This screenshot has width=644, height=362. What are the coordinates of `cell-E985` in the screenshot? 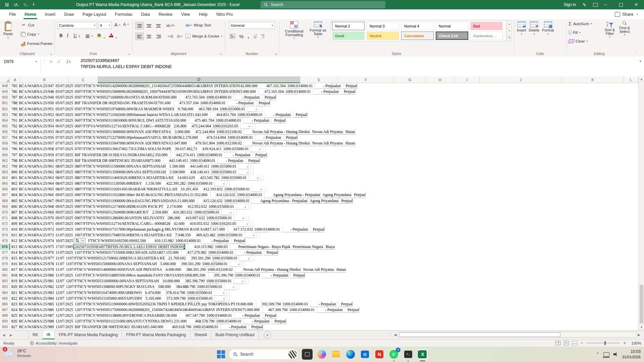 It's located at (144, 298).